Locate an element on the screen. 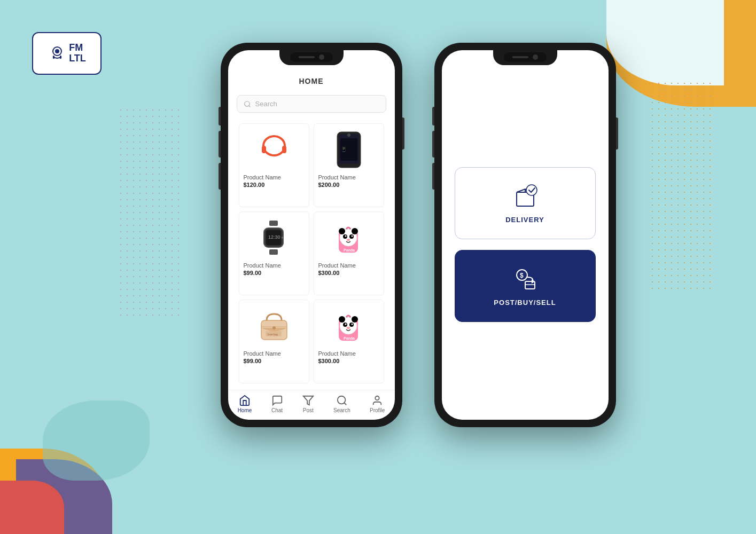 The image size is (756, 534). product-card-4: Panda Product Name $300.00 is located at coordinates (349, 253).